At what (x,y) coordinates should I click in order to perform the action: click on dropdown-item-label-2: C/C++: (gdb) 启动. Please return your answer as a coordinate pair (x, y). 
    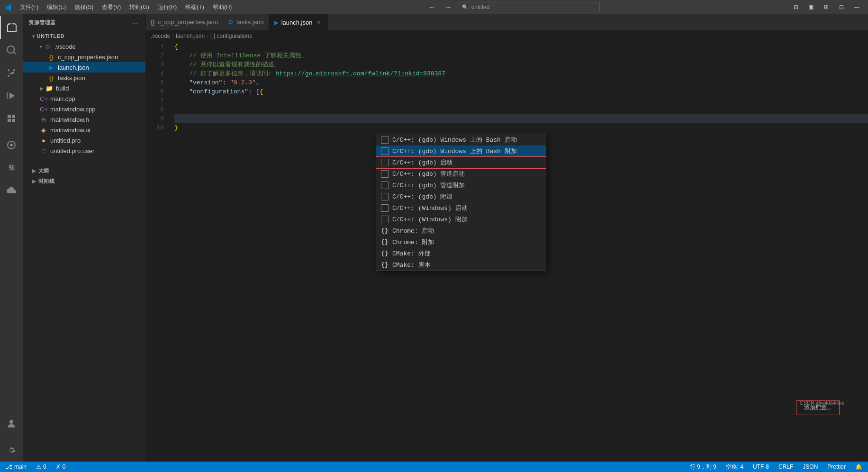
    Looking at the image, I should click on (423, 163).